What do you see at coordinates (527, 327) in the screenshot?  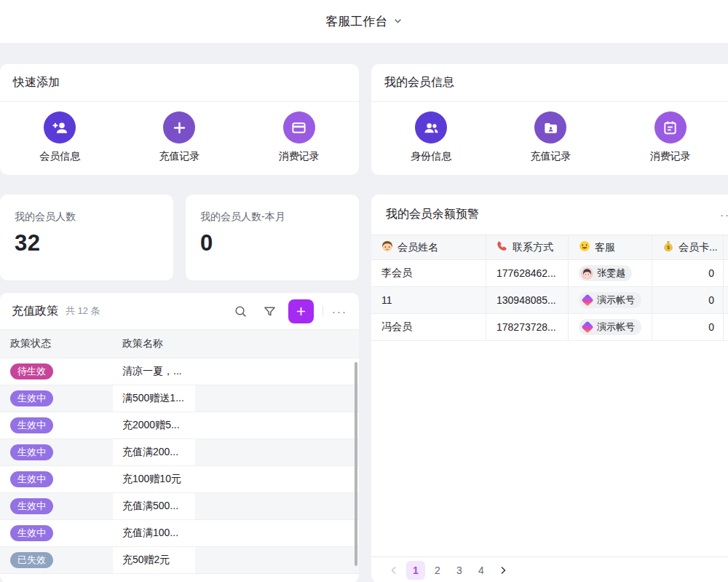 I see `contact-cell: 178273728...` at bounding box center [527, 327].